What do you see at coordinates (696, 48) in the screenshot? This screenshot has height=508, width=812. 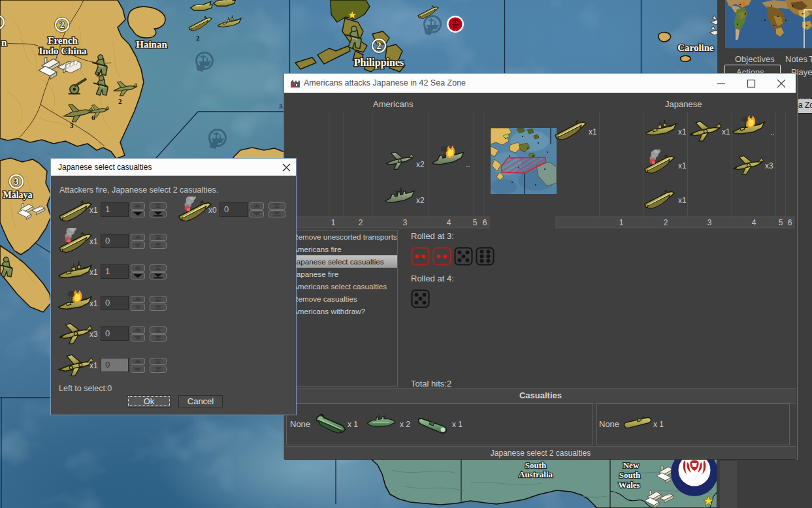 I see `svg-text: Caroline` at bounding box center [696, 48].